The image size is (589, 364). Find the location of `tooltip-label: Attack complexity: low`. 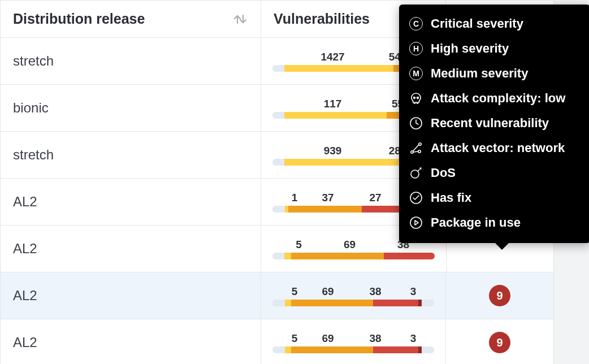

tooltip-label: Attack complexity: low is located at coordinates (498, 98).